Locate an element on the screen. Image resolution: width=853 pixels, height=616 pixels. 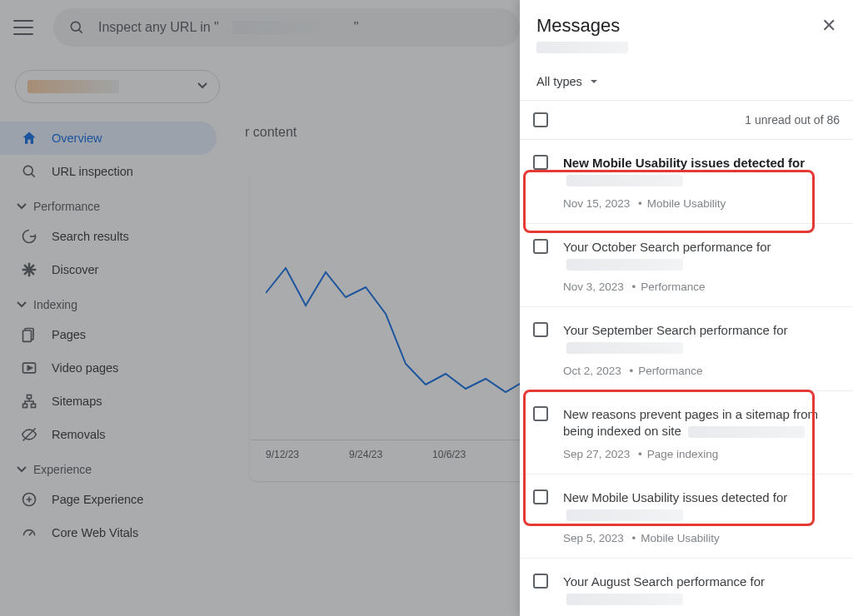
message-meta: Nov 15, 2023 Mobile Usability is located at coordinates (701, 203).